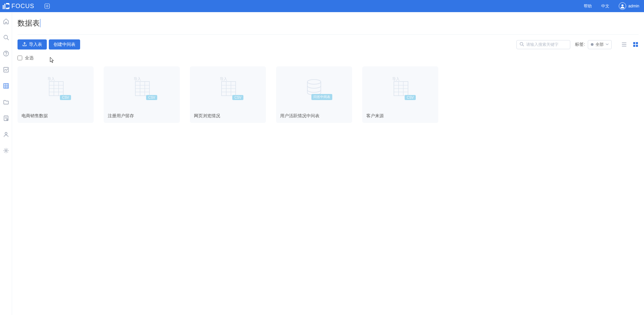  I want to click on data-card: 导入 CSV 电商销售数据, so click(56, 95).